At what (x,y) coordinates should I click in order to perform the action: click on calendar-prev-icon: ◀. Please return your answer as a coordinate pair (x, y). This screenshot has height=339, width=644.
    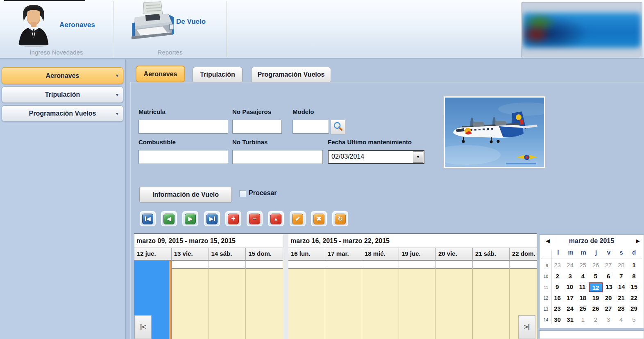
    Looking at the image, I should click on (548, 241).